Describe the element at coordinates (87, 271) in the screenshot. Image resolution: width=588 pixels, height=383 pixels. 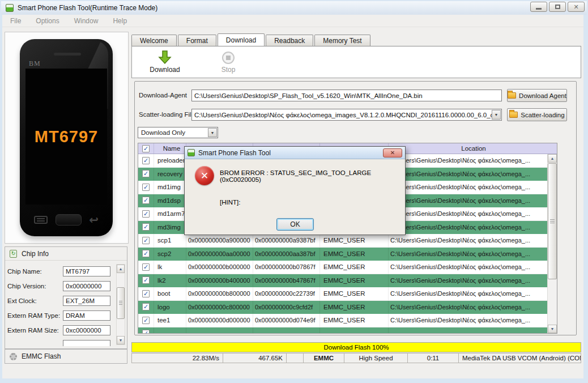
I see `chip-field-value: MT6797` at that location.